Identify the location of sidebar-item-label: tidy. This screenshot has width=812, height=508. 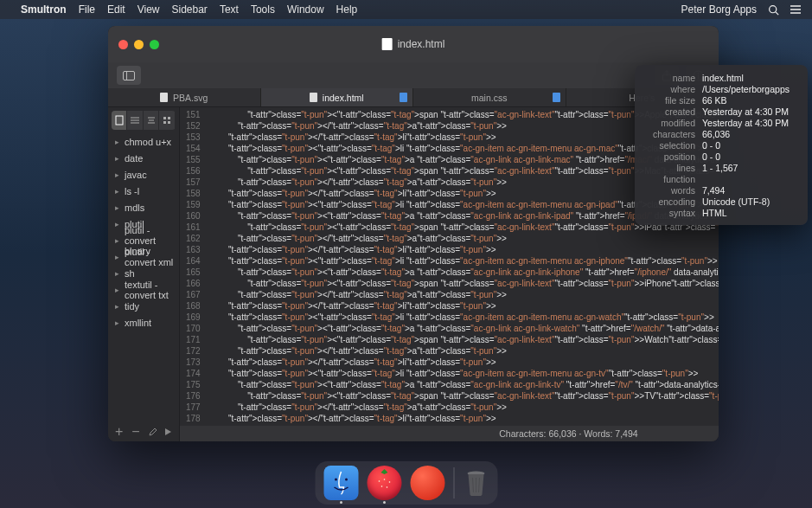
(131, 306).